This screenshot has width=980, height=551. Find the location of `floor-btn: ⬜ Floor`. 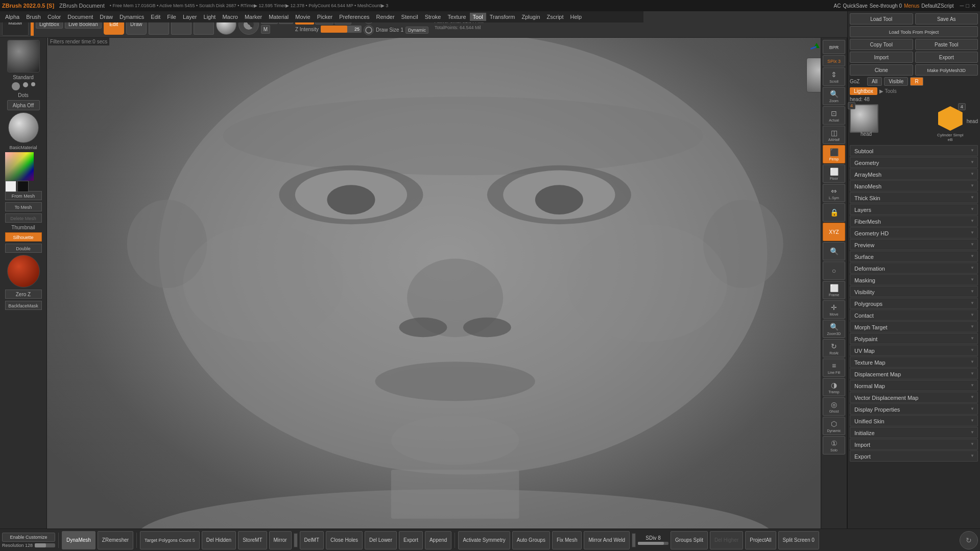

floor-btn: ⬜ Floor is located at coordinates (834, 174).